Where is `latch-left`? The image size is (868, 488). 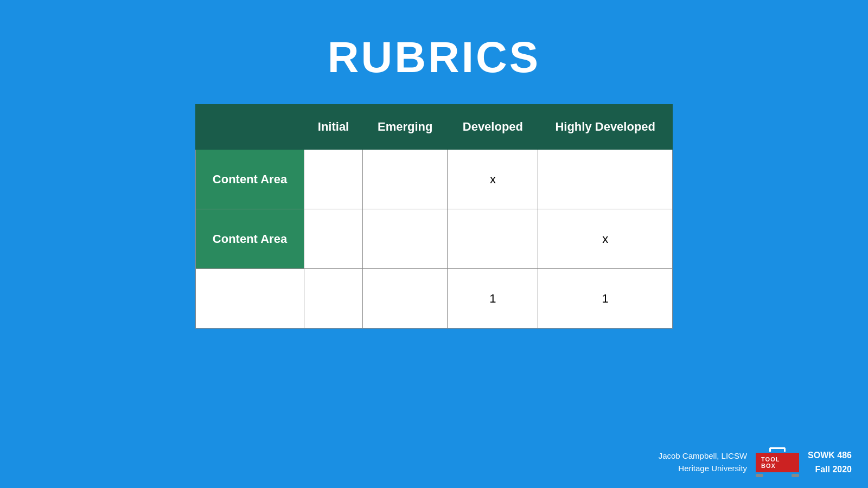
latch-left is located at coordinates (760, 476).